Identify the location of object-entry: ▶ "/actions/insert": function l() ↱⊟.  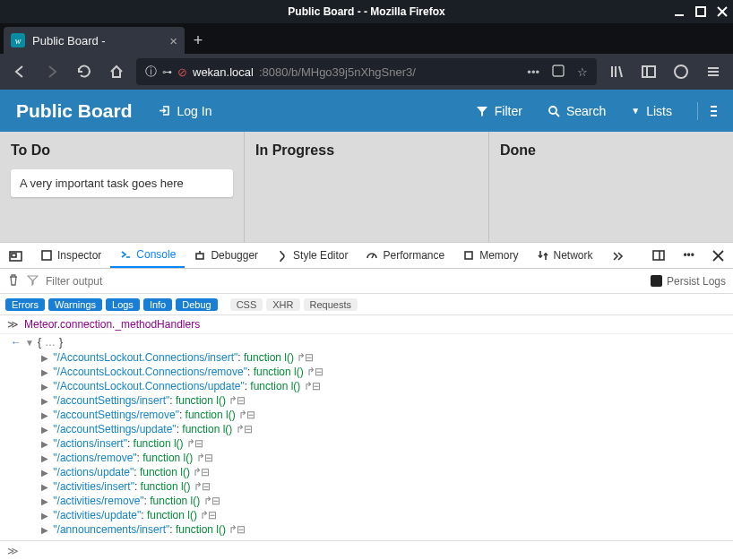
(387, 444).